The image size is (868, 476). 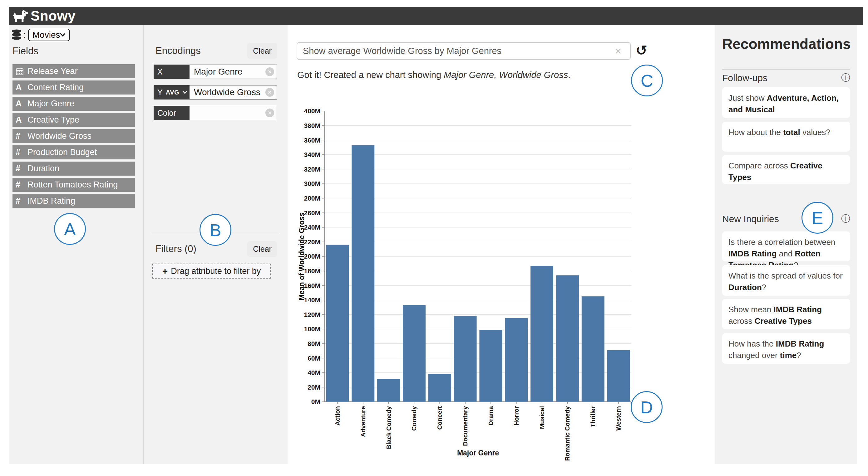 What do you see at coordinates (233, 92) in the screenshot?
I see `shelf-y-field: Worldwide Gross ✕` at bounding box center [233, 92].